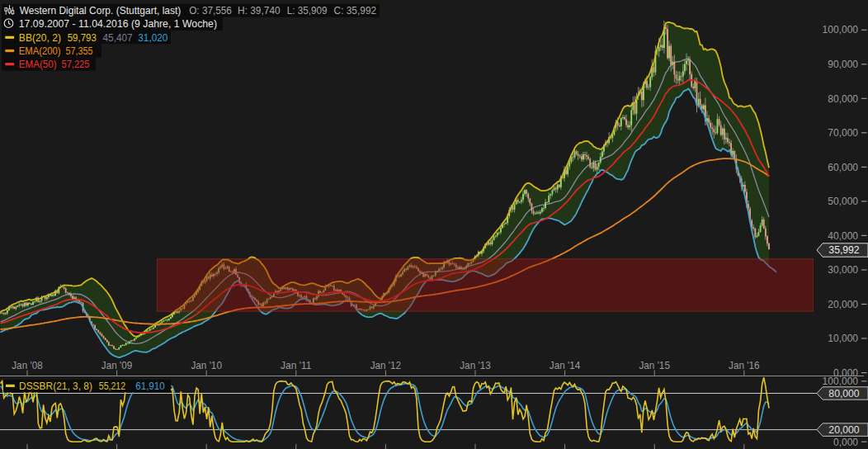 This screenshot has height=449, width=868. I want to click on svg-text: 57,355, so click(79, 51).